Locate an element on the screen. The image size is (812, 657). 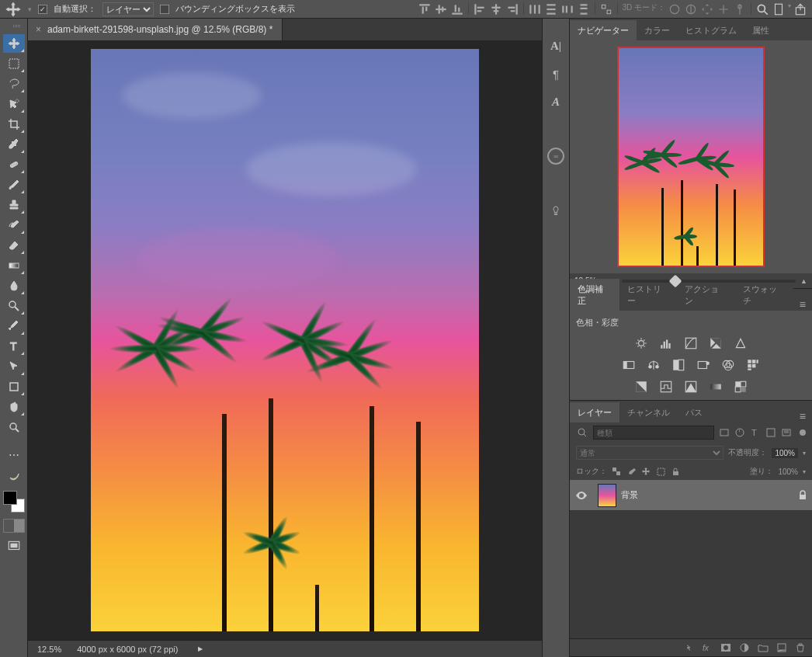
properties-tab: 属性 is located at coordinates (761, 30).